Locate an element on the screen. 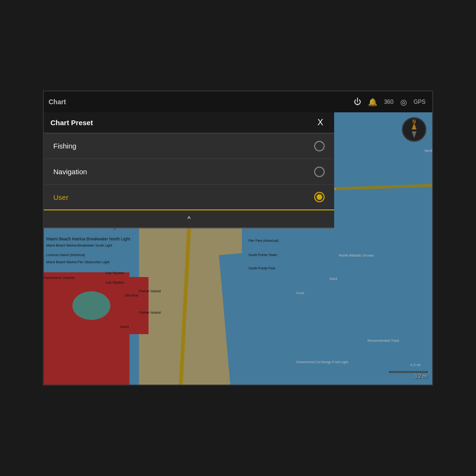 The image size is (476, 476). preset-fishing-radio is located at coordinates (319, 146).